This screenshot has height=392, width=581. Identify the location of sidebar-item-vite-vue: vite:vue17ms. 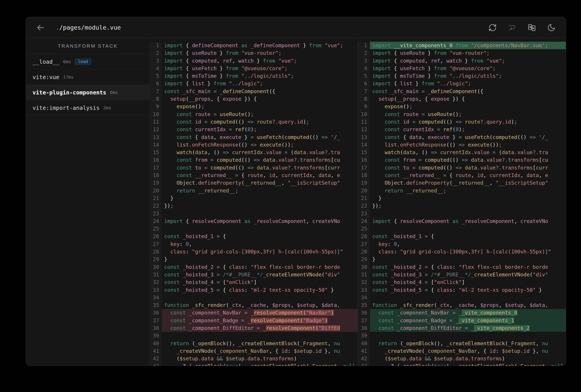
(88, 77).